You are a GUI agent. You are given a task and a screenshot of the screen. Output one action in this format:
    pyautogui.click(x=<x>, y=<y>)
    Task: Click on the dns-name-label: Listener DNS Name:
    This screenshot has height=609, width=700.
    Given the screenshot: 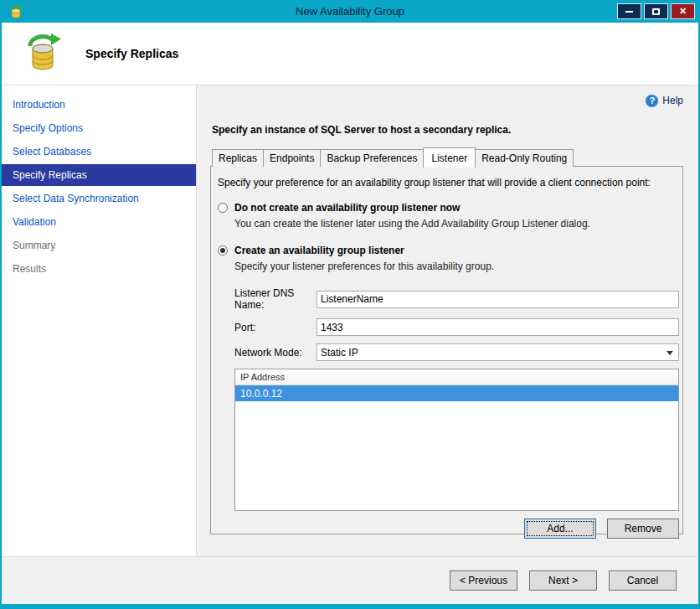 What is the action you would take?
    pyautogui.click(x=275, y=299)
    